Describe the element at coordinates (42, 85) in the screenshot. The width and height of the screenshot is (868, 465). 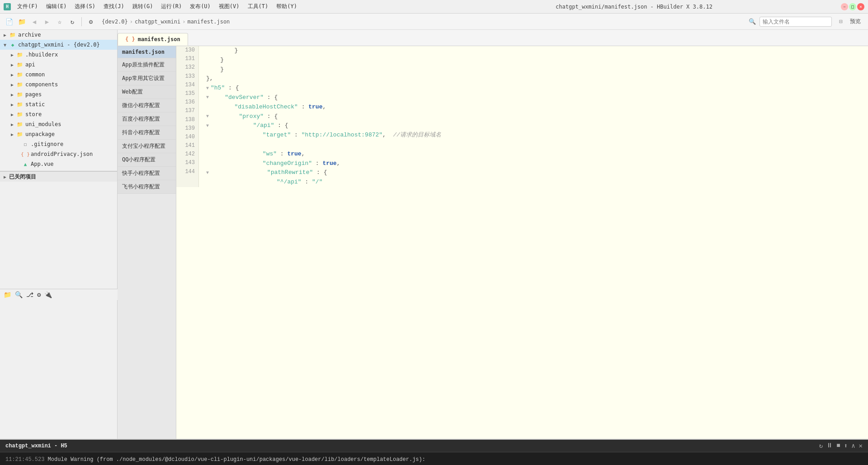
I see `sidebar-label-components: components` at that location.